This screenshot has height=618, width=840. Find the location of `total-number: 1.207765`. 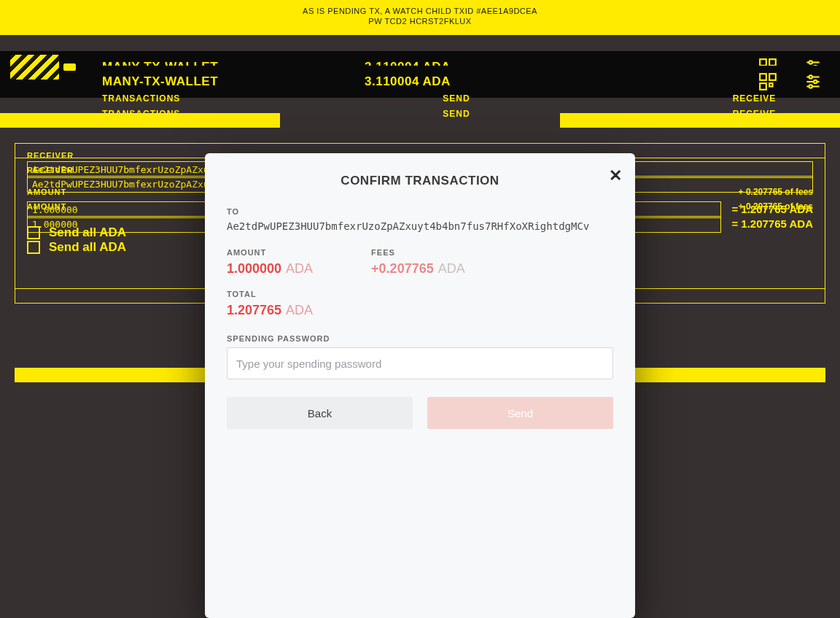

total-number: 1.207765 is located at coordinates (254, 310).